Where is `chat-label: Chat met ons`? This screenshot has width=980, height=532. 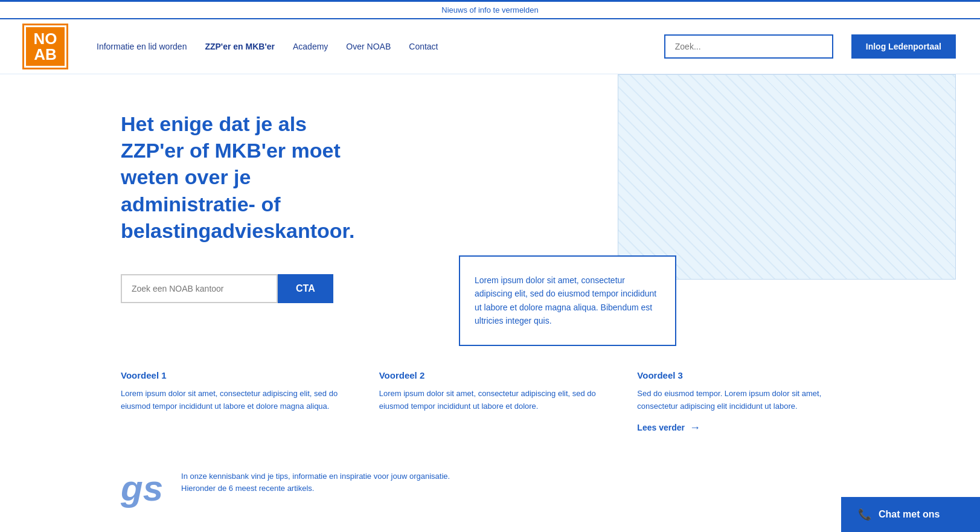 chat-label: Chat met ons is located at coordinates (909, 514).